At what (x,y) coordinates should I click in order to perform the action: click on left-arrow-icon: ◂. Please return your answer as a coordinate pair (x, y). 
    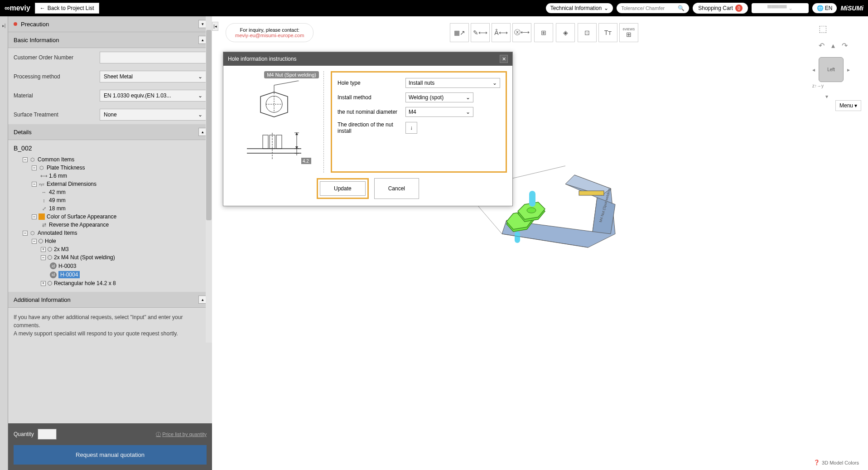
    Looking at the image, I should click on (814, 70).